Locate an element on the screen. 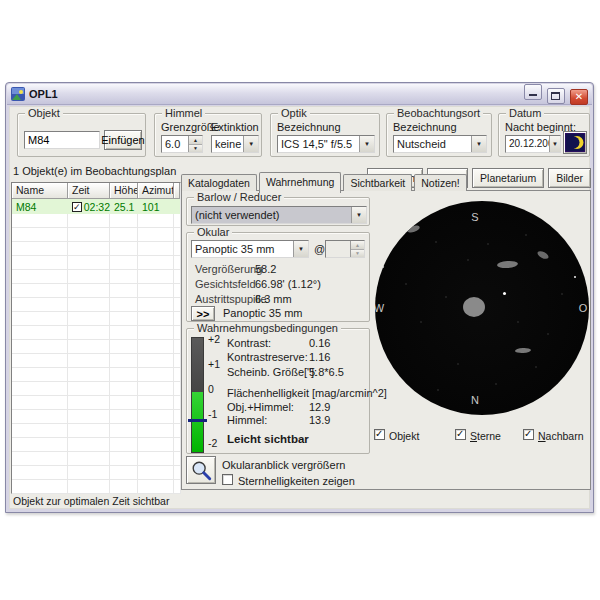 This screenshot has height=600, width=600. maximize-button is located at coordinates (556, 96).